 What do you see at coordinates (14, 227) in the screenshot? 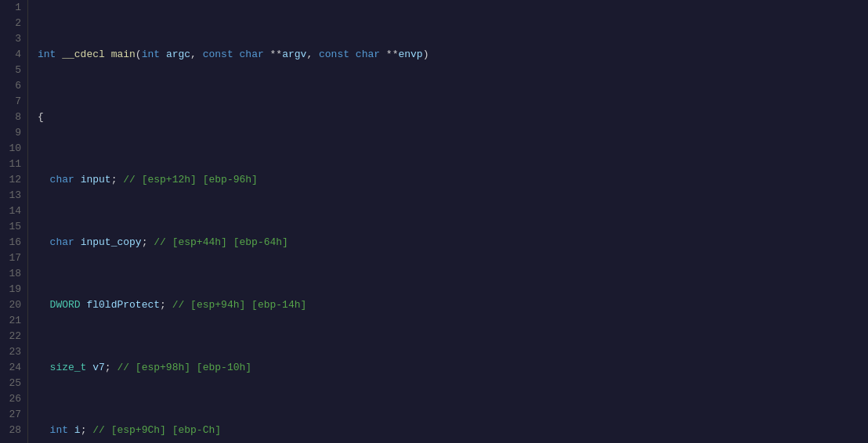
I see `ln-15: 15` at bounding box center [14, 227].